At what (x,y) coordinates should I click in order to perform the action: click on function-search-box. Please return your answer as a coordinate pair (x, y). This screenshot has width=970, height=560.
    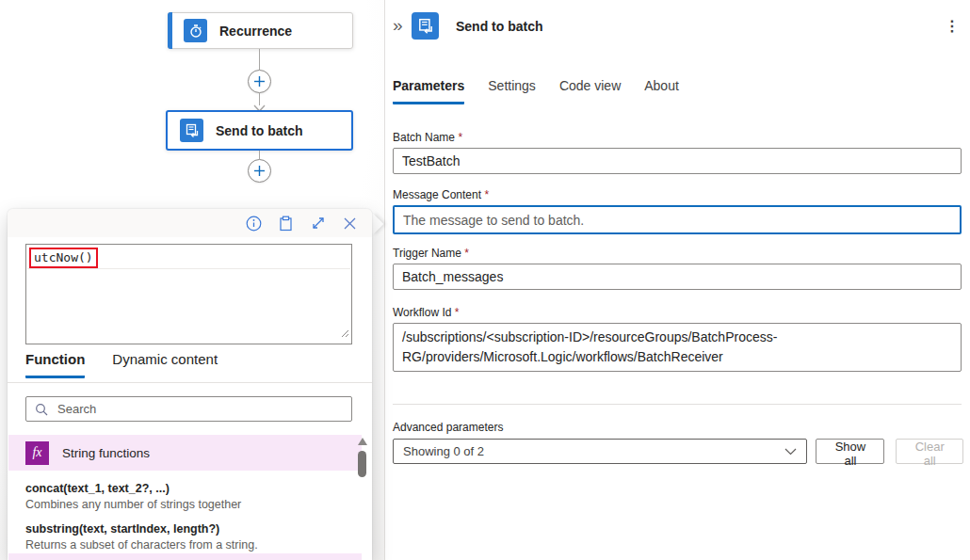
    Looking at the image, I should click on (188, 408).